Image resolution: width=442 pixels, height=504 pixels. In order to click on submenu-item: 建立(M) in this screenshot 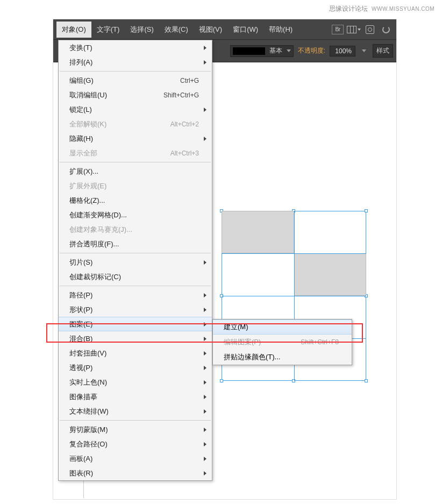, I will do `click(282, 327)`.